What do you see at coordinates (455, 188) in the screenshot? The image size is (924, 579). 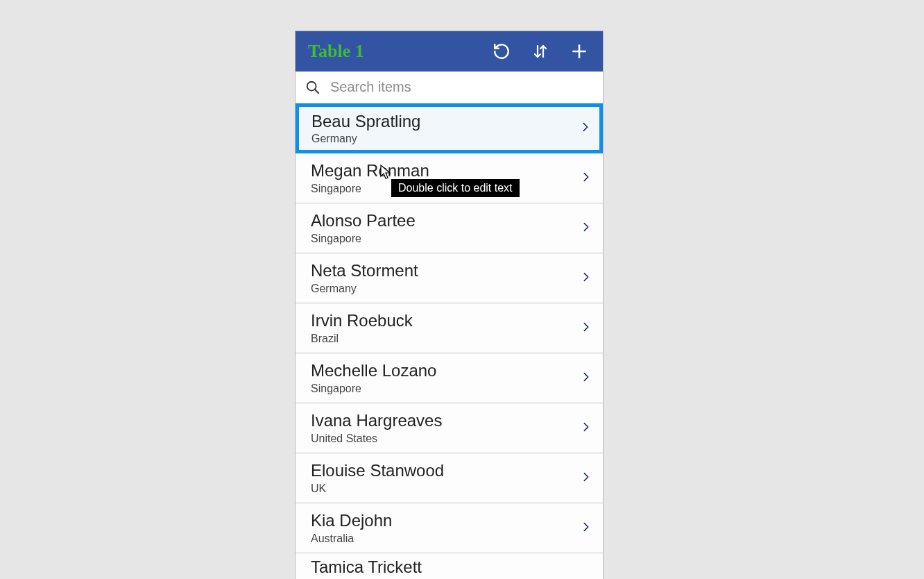 I see `edit-tooltip: Double click to edit text` at bounding box center [455, 188].